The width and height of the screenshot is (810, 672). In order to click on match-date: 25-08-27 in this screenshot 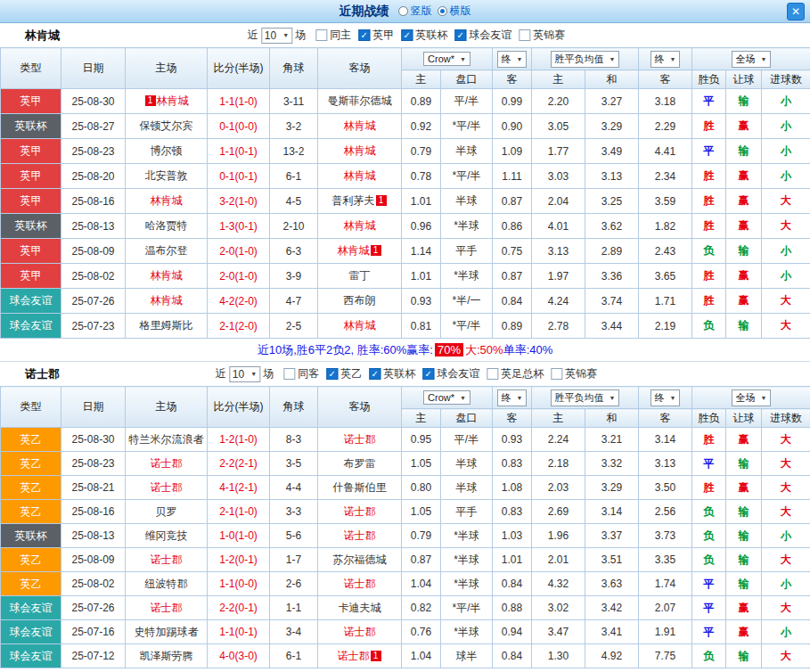, I will do `click(94, 127)`.